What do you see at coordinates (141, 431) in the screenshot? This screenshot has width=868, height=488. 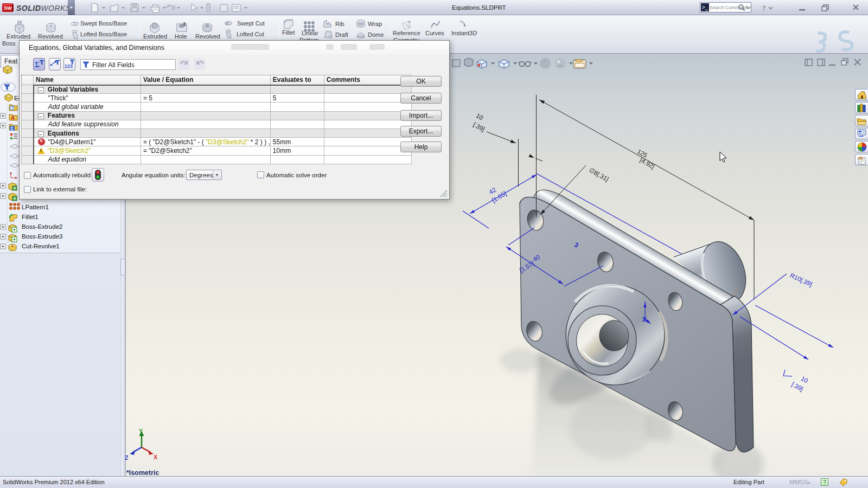 I see `svg-text: Y` at bounding box center [141, 431].